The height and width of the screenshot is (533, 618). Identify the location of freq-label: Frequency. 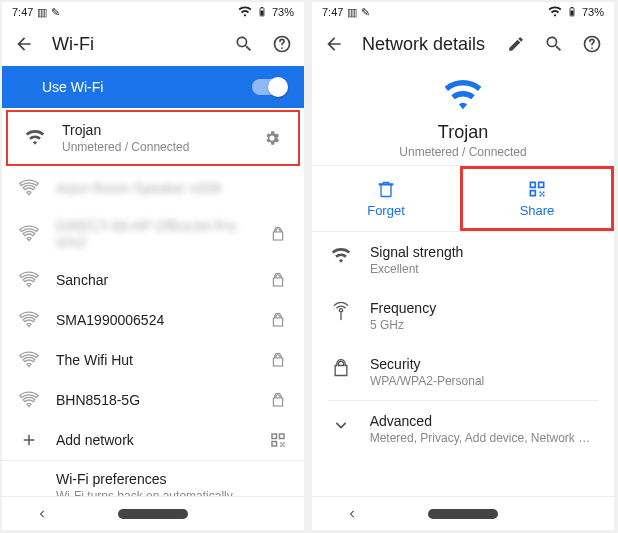
(403, 308).